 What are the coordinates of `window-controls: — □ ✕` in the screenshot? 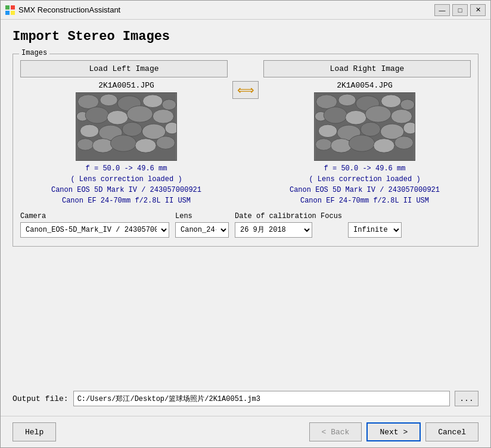 It's located at (460, 10).